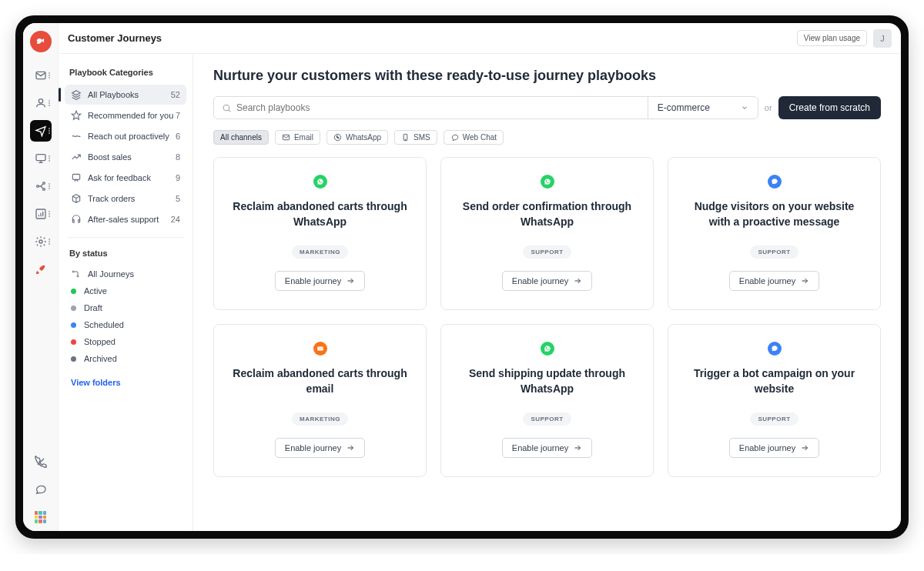  I want to click on search-icon, so click(226, 108).